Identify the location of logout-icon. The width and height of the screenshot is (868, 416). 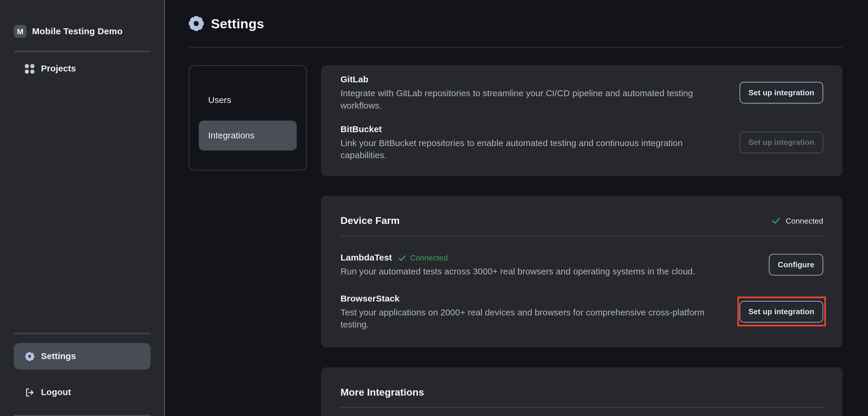
(30, 392).